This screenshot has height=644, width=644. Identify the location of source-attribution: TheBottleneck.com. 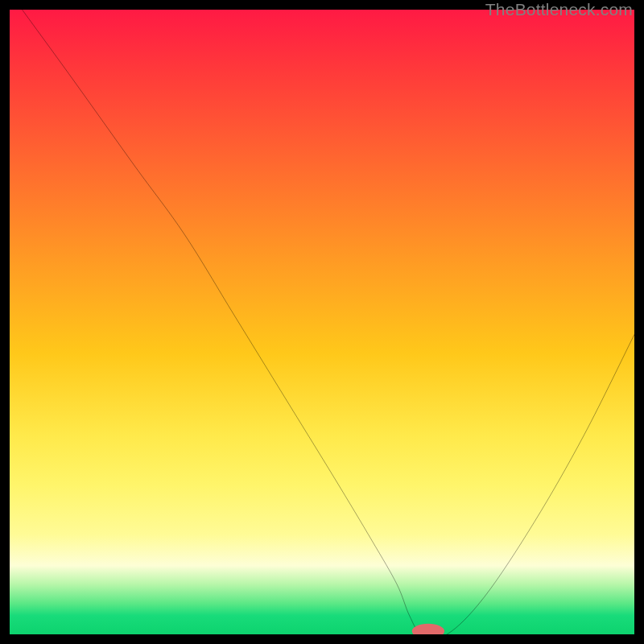
(559, 10).